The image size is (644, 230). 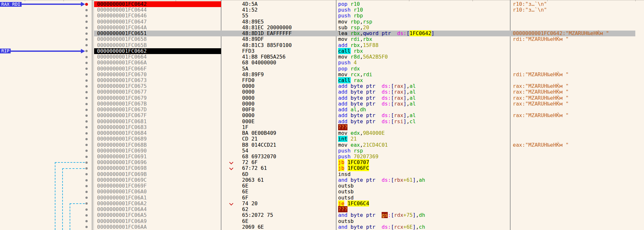 I want to click on disasm-row: 0000000001FC06A462???, so click(x=322, y=209).